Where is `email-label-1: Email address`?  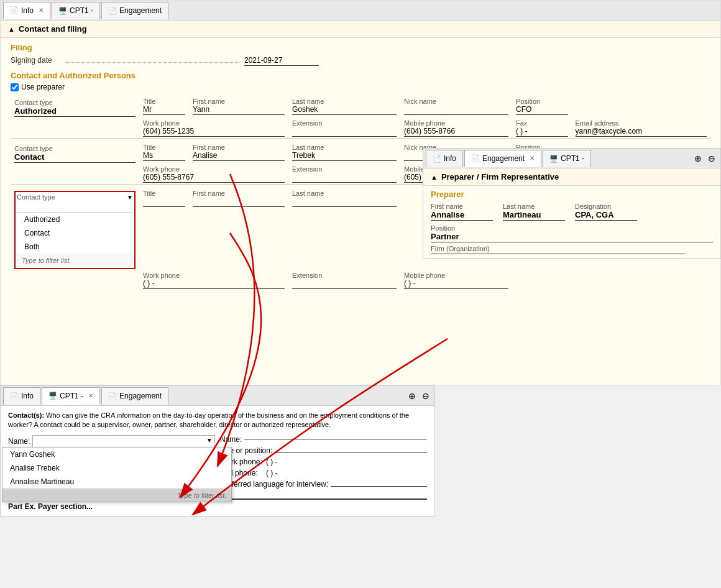
email-label-1: Email address is located at coordinates (641, 123).